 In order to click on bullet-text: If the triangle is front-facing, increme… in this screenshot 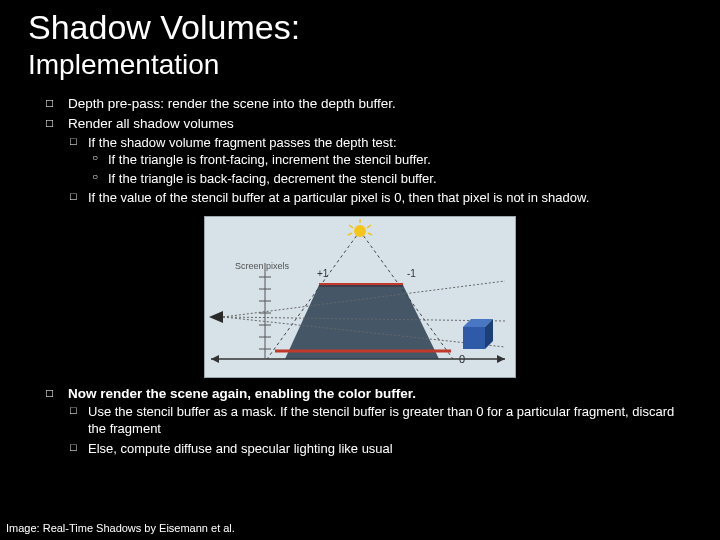, I will do `click(270, 160)`.